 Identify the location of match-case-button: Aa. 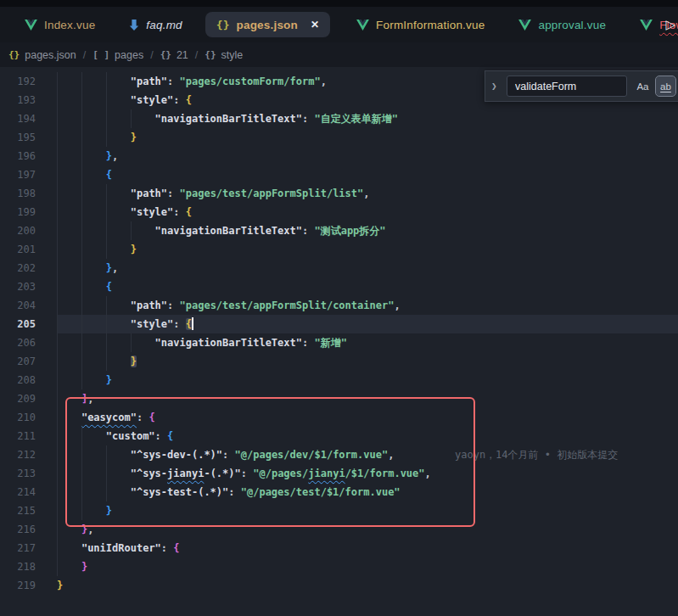
(643, 87).